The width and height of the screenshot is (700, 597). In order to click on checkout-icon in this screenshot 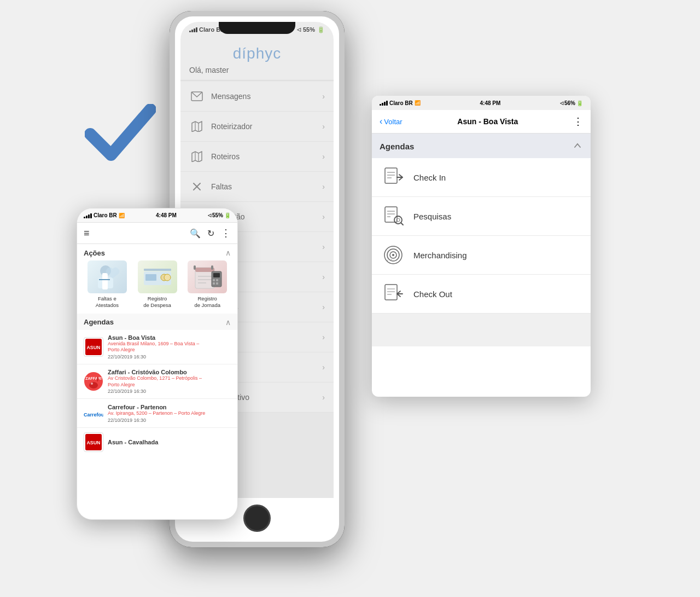, I will do `click(393, 294)`.